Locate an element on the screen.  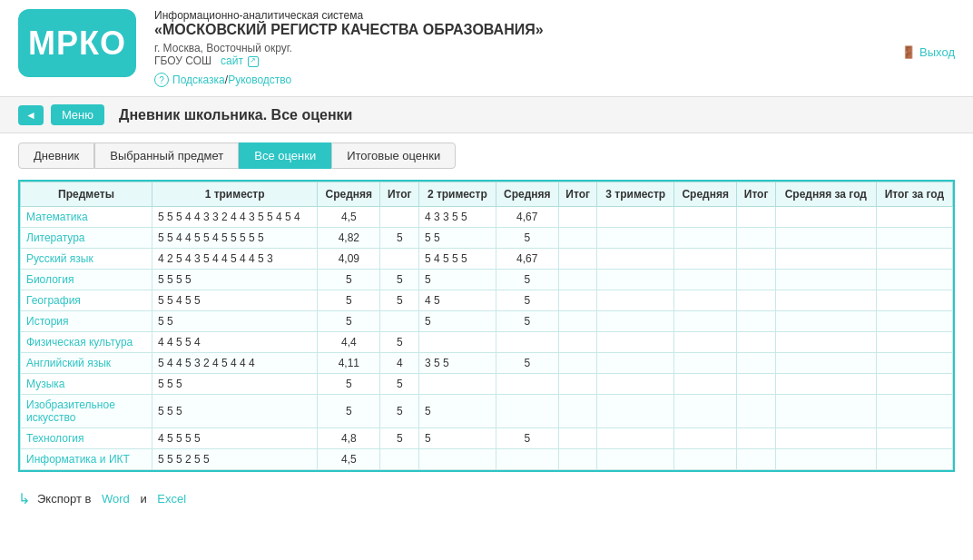
grade-cell: 5 5 5 5 is located at coordinates (235, 280).